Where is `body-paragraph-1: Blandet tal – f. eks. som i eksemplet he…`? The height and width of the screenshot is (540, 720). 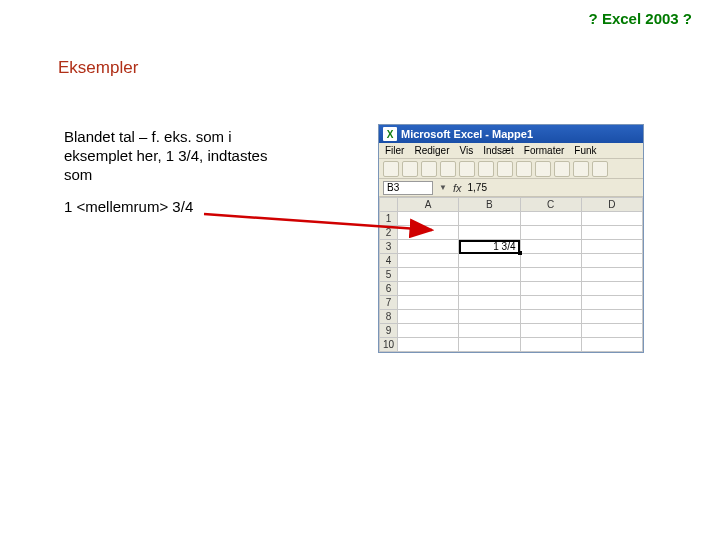 body-paragraph-1: Blandet tal – f. eks. som i eksemplet he… is located at coordinates (182, 156).